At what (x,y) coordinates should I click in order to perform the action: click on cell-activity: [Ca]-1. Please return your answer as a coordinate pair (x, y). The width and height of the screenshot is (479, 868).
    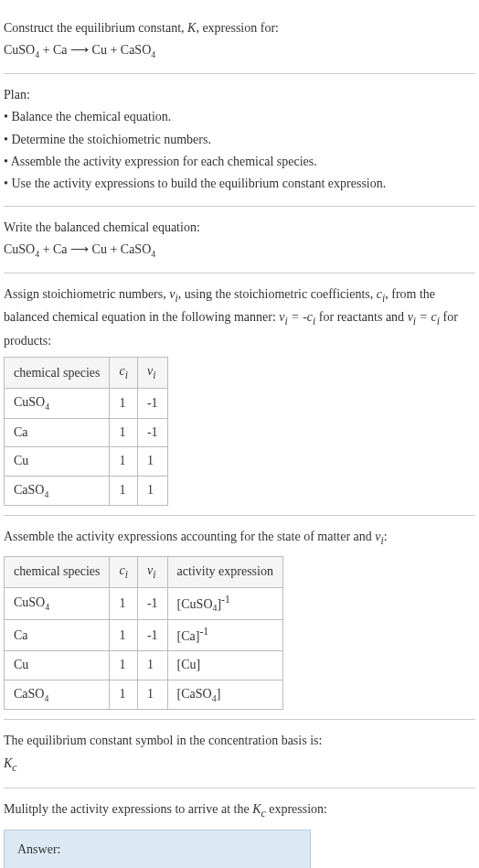
    Looking at the image, I should click on (225, 636).